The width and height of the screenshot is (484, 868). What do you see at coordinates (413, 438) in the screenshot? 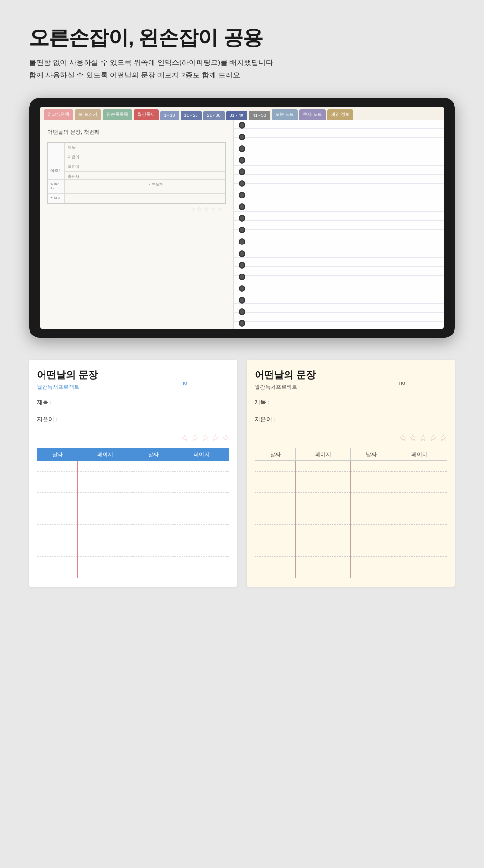
I see `card-cream-star-2: ☆` at bounding box center [413, 438].